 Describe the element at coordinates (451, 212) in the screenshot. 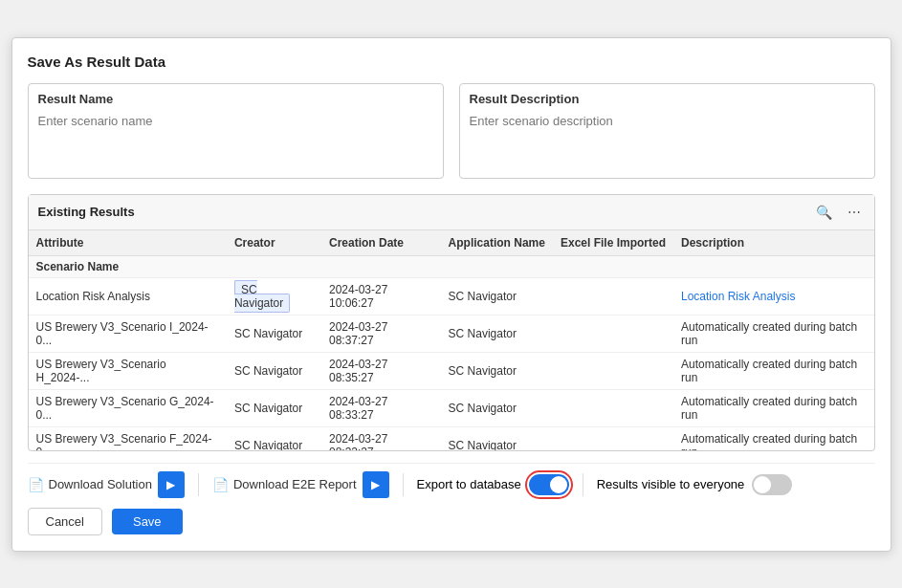

I see `existing-results-header: Existing Results 🔍 ⋯` at that location.